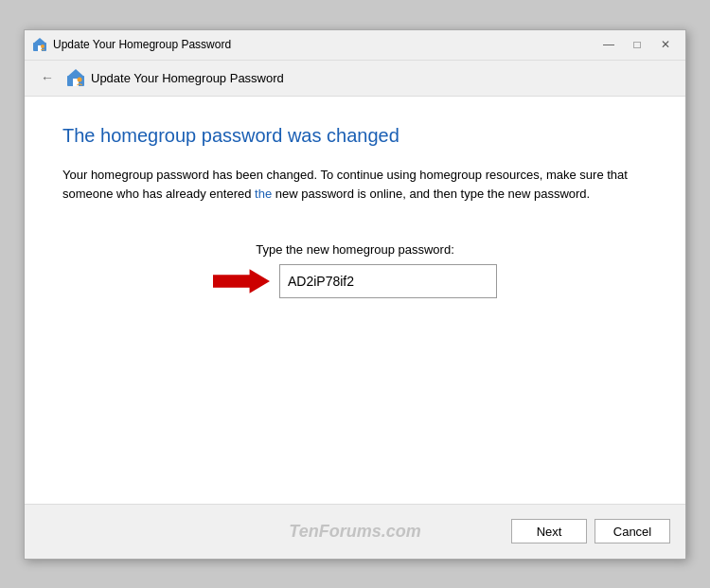 The image size is (710, 588). What do you see at coordinates (355, 281) in the screenshot?
I see `password-row` at bounding box center [355, 281].